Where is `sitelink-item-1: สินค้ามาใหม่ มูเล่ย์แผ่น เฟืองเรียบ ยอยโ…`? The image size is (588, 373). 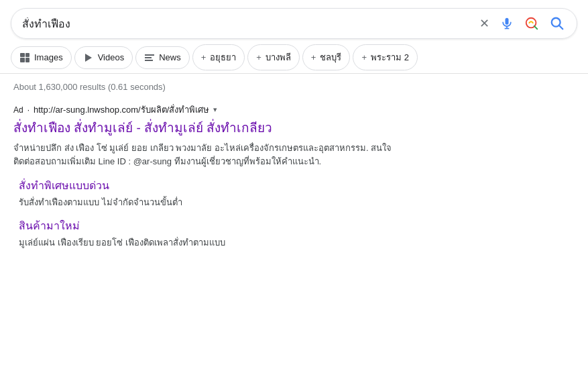
sitelink-item-1: สินค้ามาใหม่ มูเล่ย์แผ่น เฟืองเรียบ ยอยโ… is located at coordinates (296, 233).